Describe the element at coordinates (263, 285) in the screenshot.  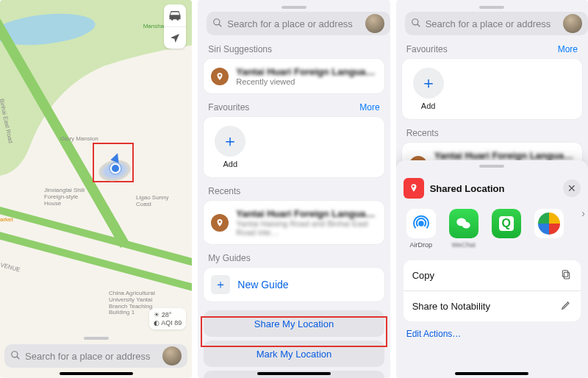
I see `new-guide-label: New Guide` at that location.